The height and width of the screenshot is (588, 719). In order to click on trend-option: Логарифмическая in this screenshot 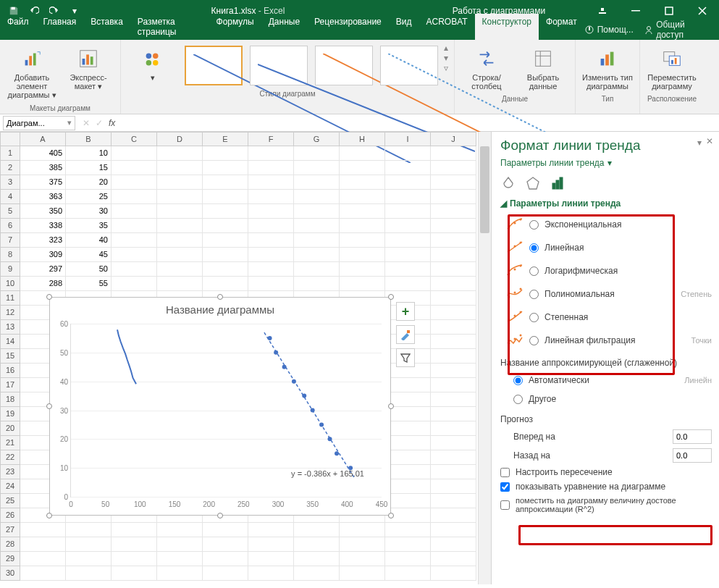, I will do `click(606, 271)`.